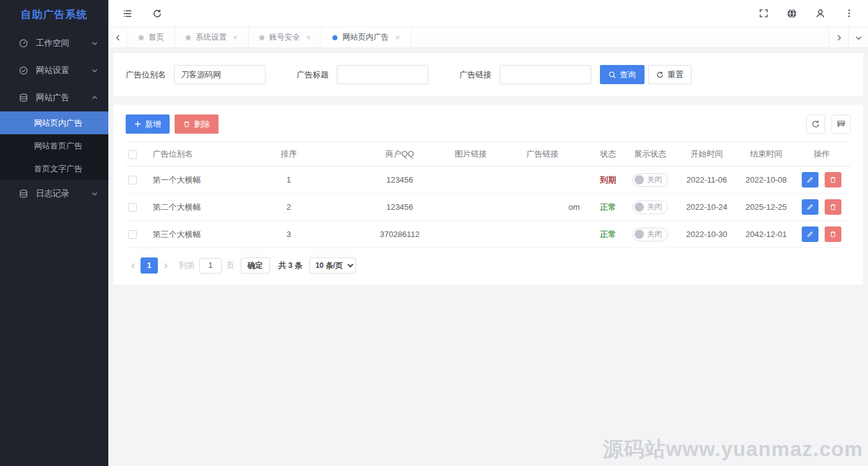 The width and height of the screenshot is (868, 466). What do you see at coordinates (210, 266) in the screenshot?
I see `goto-page-input` at bounding box center [210, 266].